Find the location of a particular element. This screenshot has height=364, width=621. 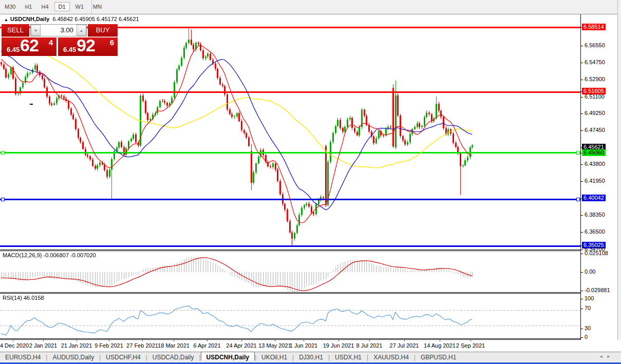

chart-symbol-label: USDCNH,Daily is located at coordinates (30, 19).